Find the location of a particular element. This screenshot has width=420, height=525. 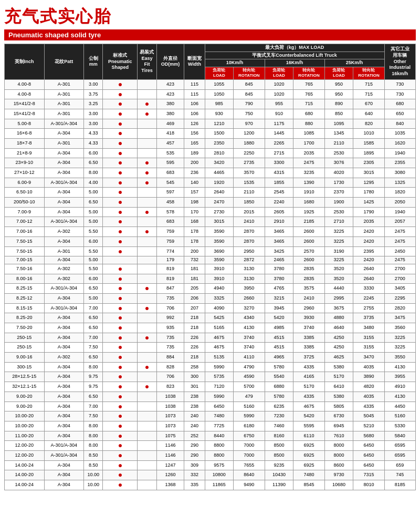

cell-rot3: 4820 is located at coordinates (369, 387).